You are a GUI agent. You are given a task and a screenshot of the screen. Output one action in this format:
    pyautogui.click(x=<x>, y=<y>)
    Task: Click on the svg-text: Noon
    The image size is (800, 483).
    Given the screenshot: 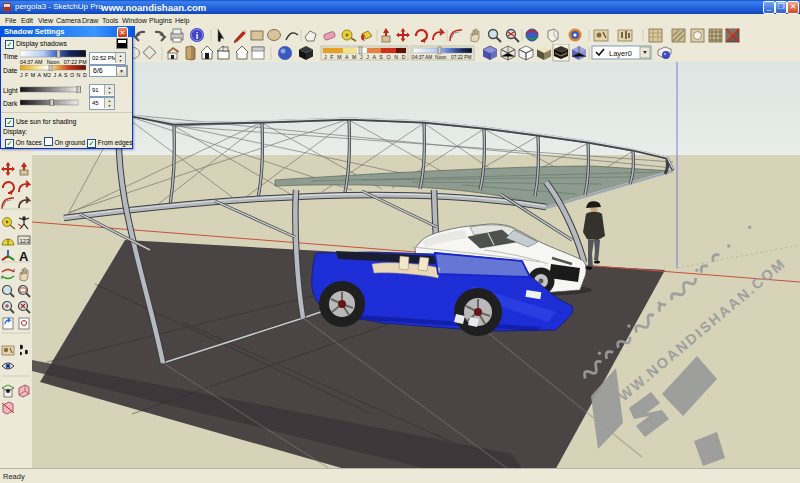 What is the action you would take?
    pyautogui.click(x=441, y=58)
    